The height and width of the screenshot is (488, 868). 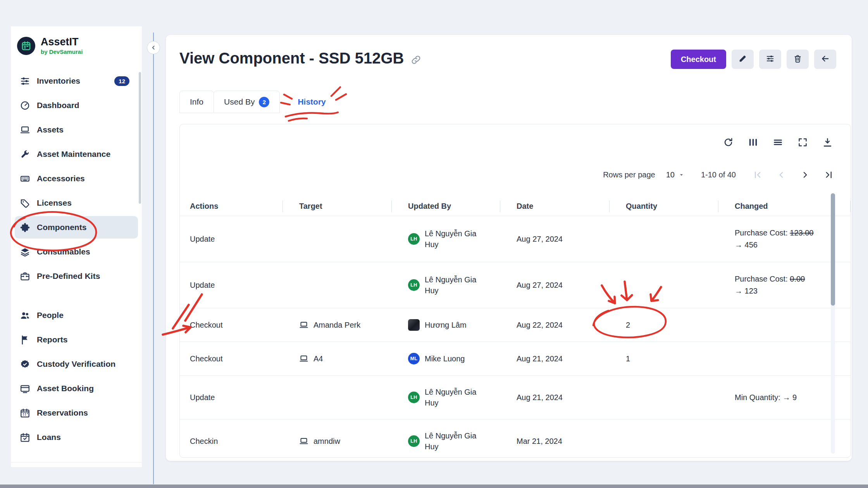 I want to click on sidebar-item-custody-verification: Custody Verification, so click(x=76, y=364).